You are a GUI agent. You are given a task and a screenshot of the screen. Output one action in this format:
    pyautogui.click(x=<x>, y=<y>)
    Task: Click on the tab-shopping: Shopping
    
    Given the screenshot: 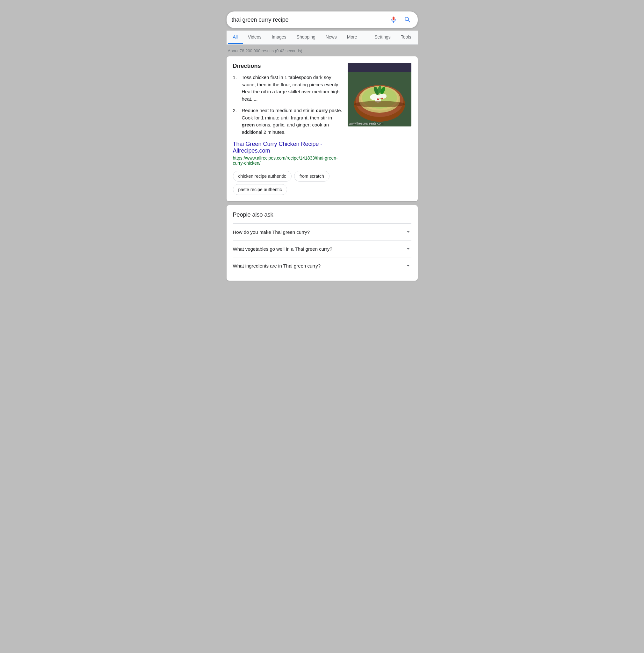 What is the action you would take?
    pyautogui.click(x=306, y=37)
    